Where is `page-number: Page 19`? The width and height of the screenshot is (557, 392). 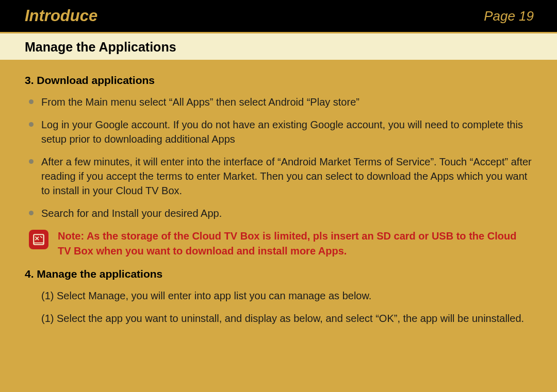
page-number: Page 19 is located at coordinates (509, 16).